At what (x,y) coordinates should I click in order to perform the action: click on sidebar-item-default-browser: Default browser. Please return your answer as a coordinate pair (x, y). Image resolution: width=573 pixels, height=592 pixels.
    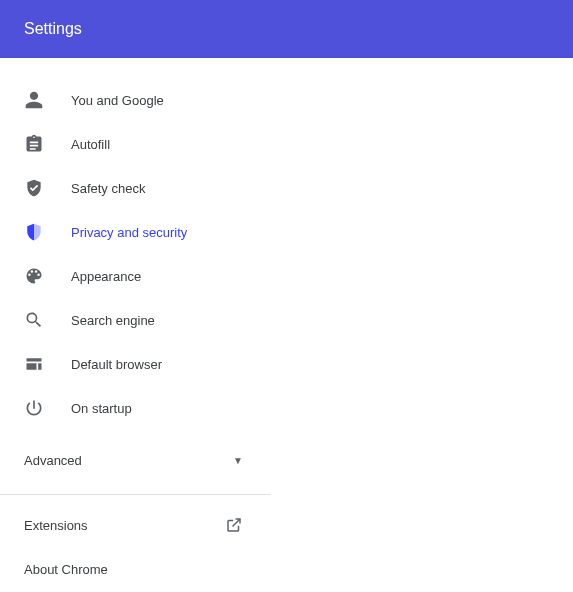
    Looking at the image, I should click on (136, 364).